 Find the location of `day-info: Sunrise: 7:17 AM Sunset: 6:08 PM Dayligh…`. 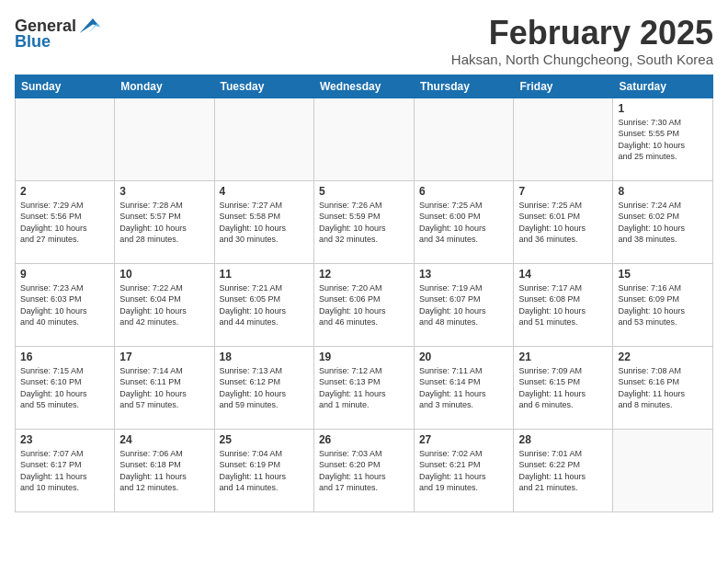

day-info: Sunrise: 7:17 AM Sunset: 6:08 PM Dayligh… is located at coordinates (563, 305).